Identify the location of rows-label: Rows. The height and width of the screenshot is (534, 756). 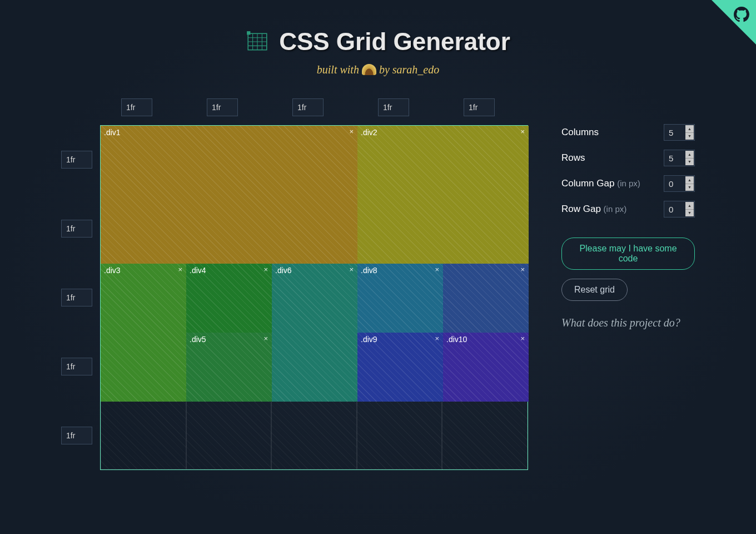
(574, 158).